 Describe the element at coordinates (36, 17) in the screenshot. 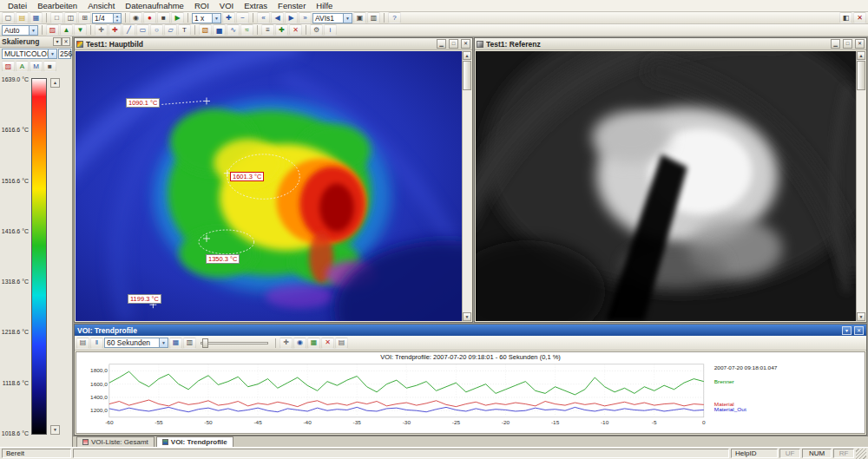

I see `save-icon: ▦` at that location.